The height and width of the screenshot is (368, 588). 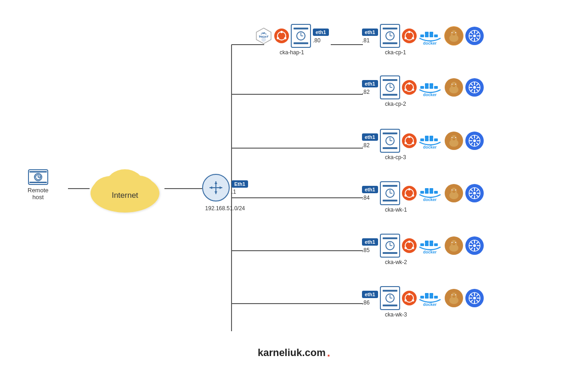 I want to click on cp2-containerd-icon, so click(x=454, y=87).